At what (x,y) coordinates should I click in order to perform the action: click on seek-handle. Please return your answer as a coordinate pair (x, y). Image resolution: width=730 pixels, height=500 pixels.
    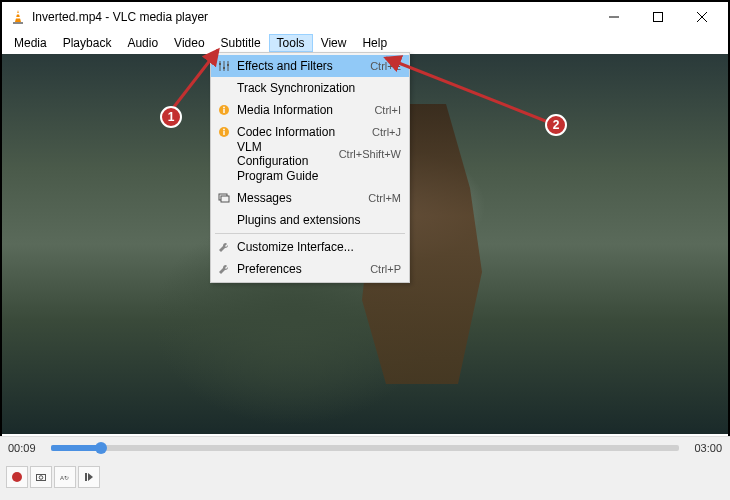
    Looking at the image, I should click on (101, 448).